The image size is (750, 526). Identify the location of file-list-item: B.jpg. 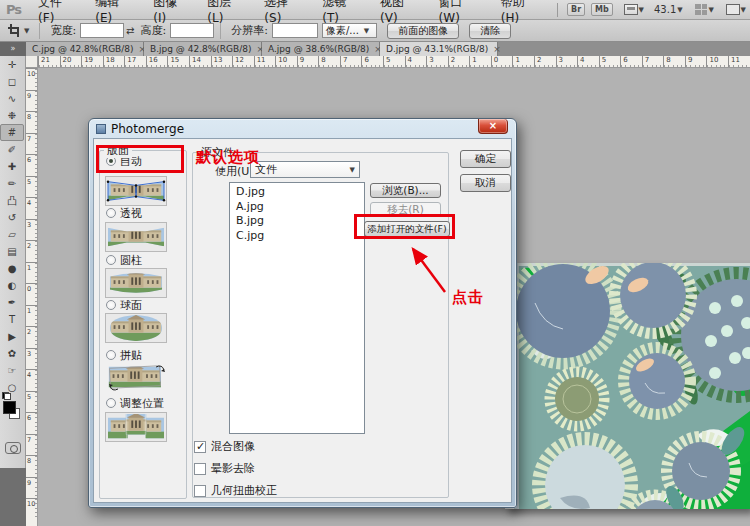
(297, 222).